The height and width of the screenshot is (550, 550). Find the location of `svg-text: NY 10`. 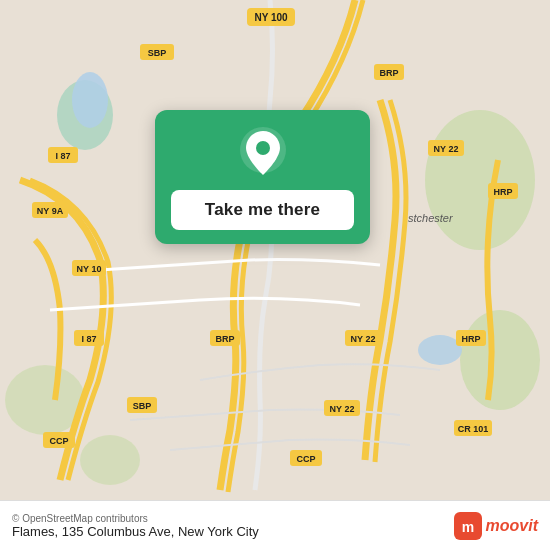

svg-text: NY 10 is located at coordinates (90, 269).